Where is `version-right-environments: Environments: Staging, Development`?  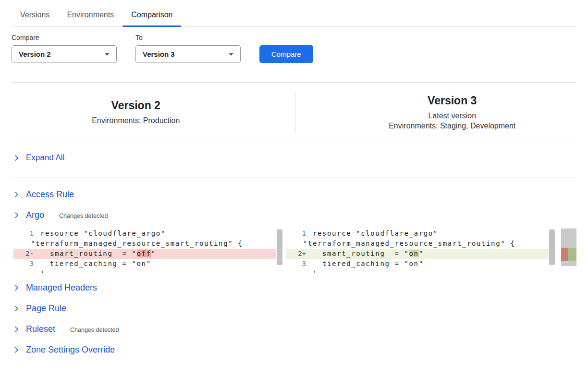 version-right-environments: Environments: Staging, Development is located at coordinates (453, 126).